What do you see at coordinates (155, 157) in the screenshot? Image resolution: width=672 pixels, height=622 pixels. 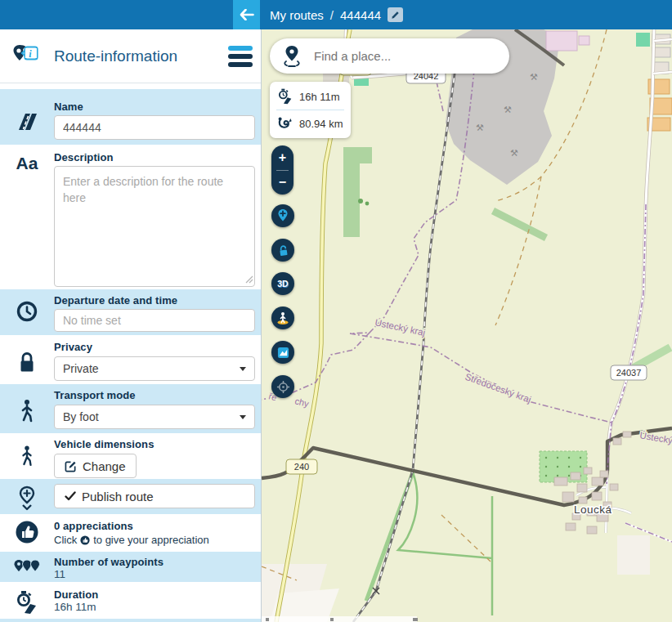 I see `description-label: Description` at bounding box center [155, 157].